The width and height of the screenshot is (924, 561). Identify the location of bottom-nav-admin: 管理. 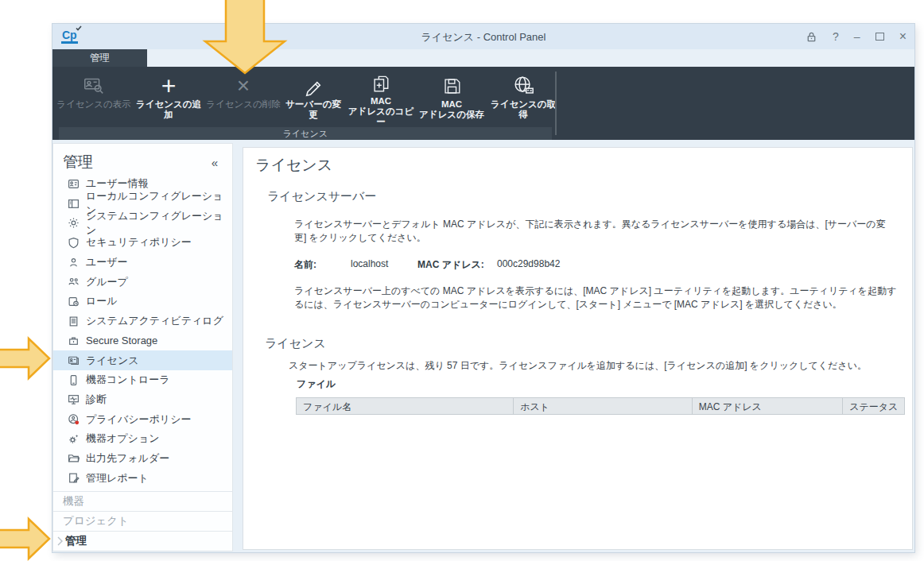
(143, 540).